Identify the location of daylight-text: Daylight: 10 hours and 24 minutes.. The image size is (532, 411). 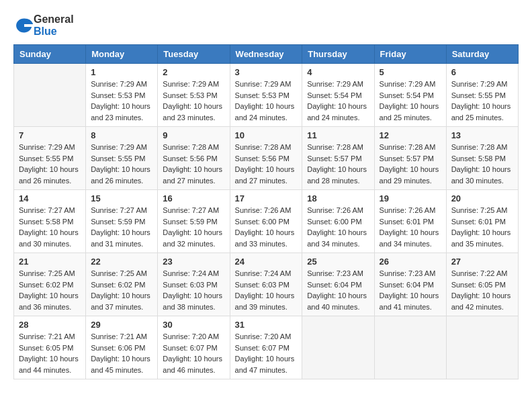
(338, 111).